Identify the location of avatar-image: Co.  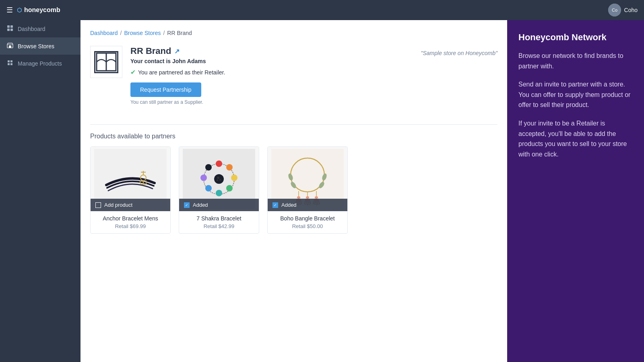
(615, 10).